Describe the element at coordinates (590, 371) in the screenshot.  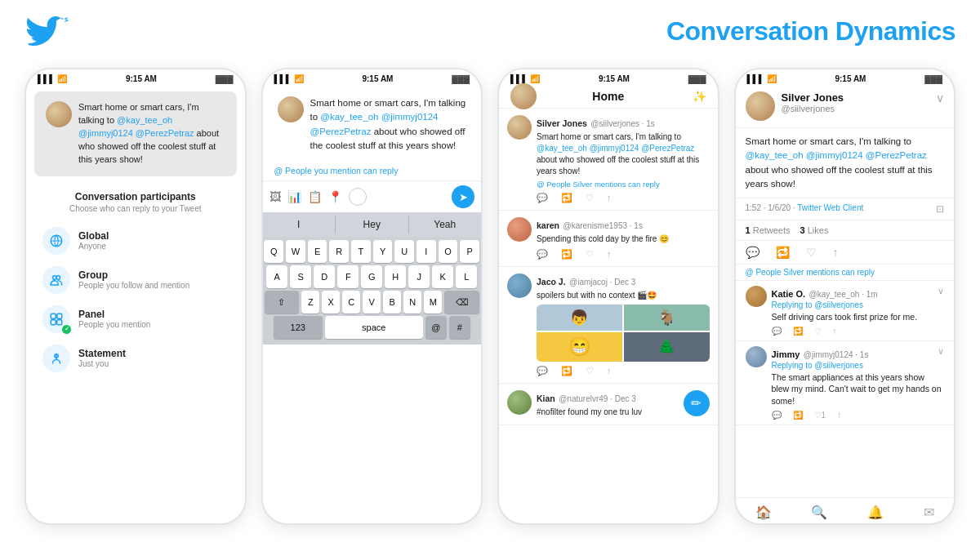
I see `tweet3-like-action: ♡` at that location.